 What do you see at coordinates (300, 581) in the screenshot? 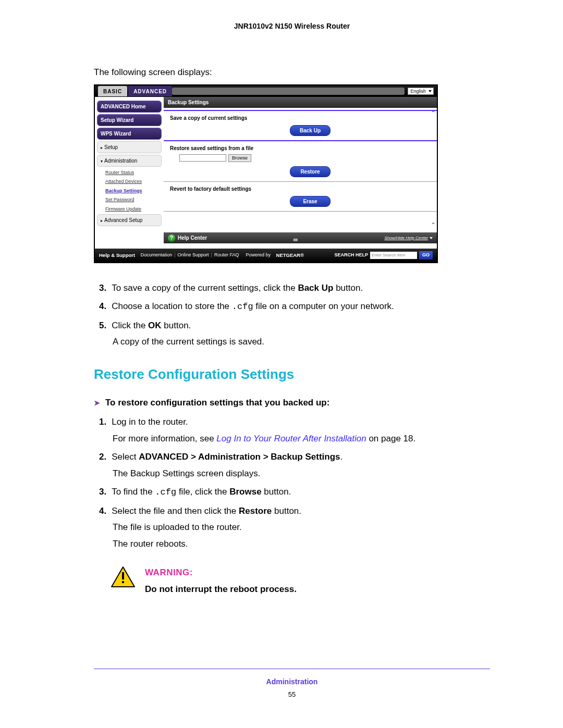
I see `warning-block: WARNING: Do not interrupt the reboot pro…` at bounding box center [300, 581].